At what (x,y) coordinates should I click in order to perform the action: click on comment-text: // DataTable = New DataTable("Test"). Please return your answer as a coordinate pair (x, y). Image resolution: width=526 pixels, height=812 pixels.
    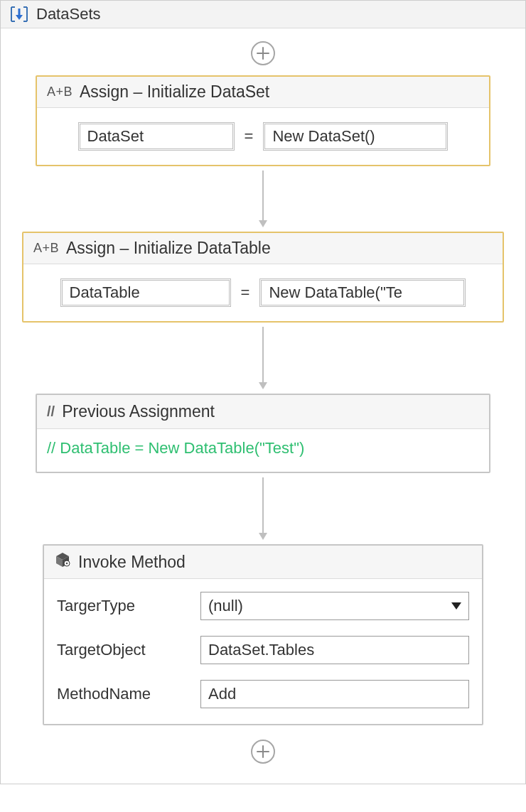
    Looking at the image, I should click on (263, 450).